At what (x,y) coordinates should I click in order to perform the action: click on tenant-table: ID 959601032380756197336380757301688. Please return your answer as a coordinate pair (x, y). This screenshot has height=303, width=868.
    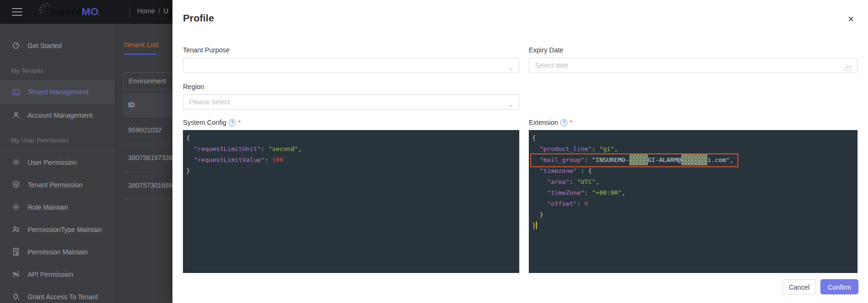
    Looking at the image, I should click on (148, 147).